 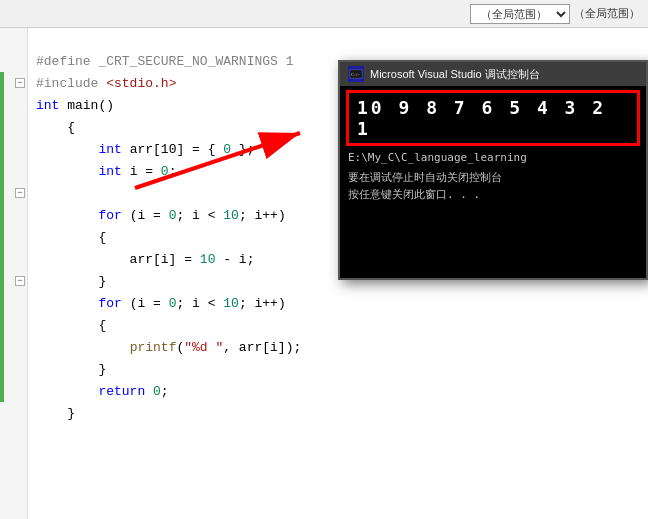 I want to click on token-for1-end: ; i++), so click(x=262, y=216).